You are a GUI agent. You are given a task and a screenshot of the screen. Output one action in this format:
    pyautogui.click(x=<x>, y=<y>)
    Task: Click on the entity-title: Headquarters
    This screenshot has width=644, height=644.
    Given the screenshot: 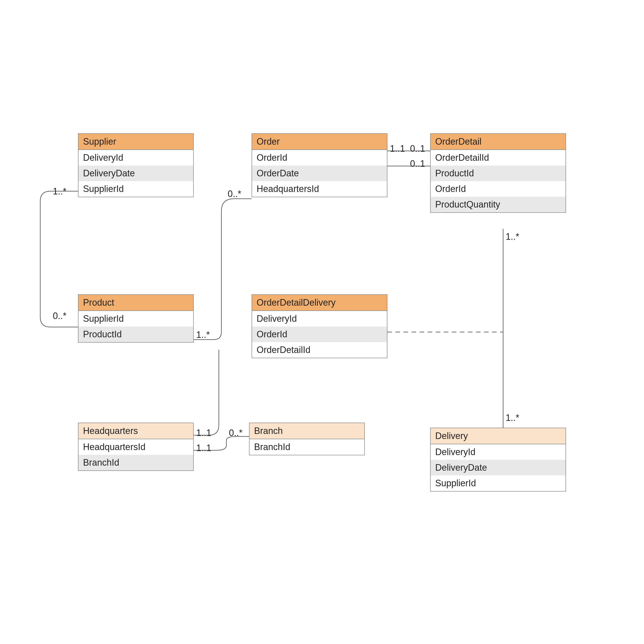 What is the action you would take?
    pyautogui.click(x=136, y=431)
    